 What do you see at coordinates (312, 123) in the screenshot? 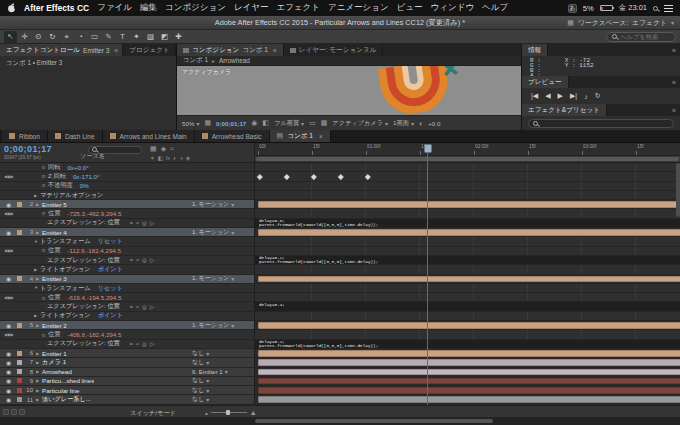
I see `roi-icon: ▭` at bounding box center [312, 123].